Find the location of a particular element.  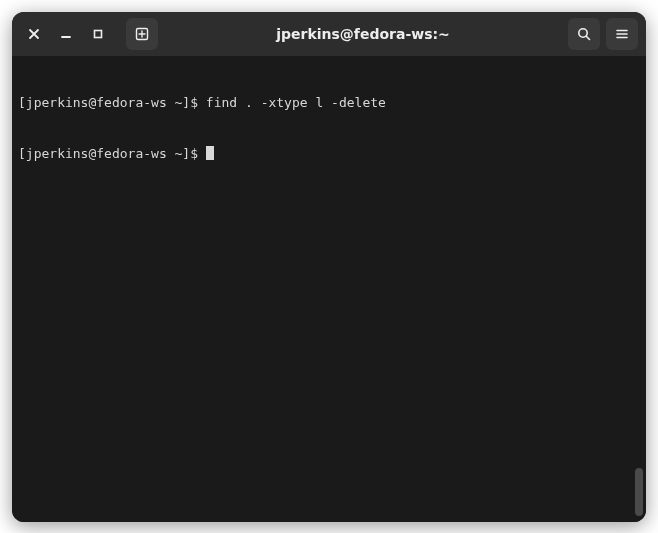

terminal-line: [jperkins@fedora-ws ~]$ find . -xtype l … is located at coordinates (329, 102).